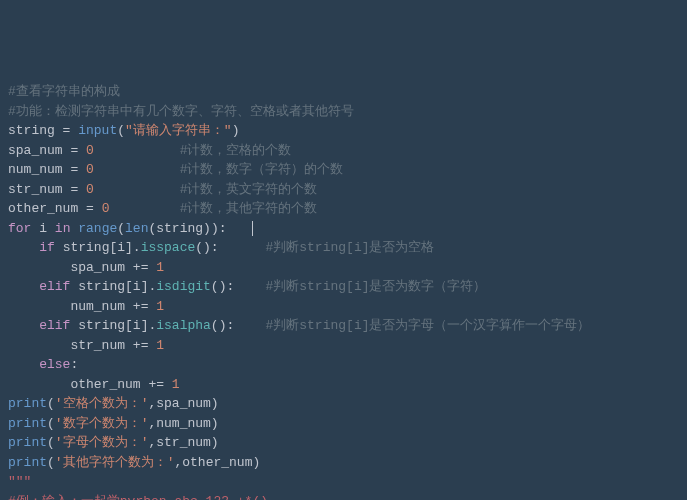  What do you see at coordinates (344, 248) in the screenshot?
I see `code-line: if string[i].isspace(): #判断string[i]是否为空…` at bounding box center [344, 248].